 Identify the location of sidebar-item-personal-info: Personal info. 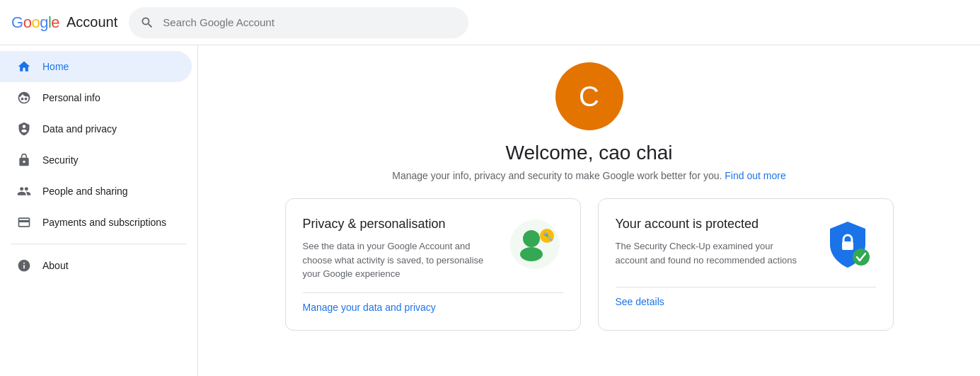
(96, 98).